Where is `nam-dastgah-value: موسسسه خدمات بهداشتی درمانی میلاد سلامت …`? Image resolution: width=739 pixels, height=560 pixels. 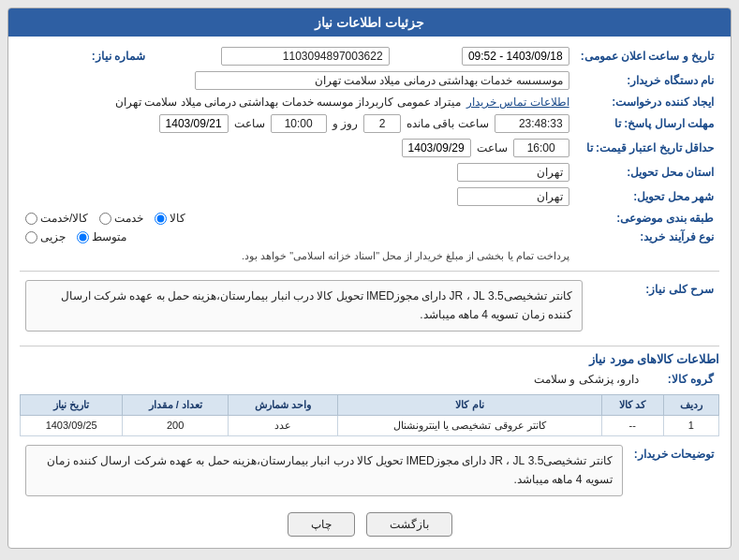
nam-dastgah-value: موسسسه خدمات بهداشتی درمانی میلاد سلامت … is located at coordinates (382, 81).